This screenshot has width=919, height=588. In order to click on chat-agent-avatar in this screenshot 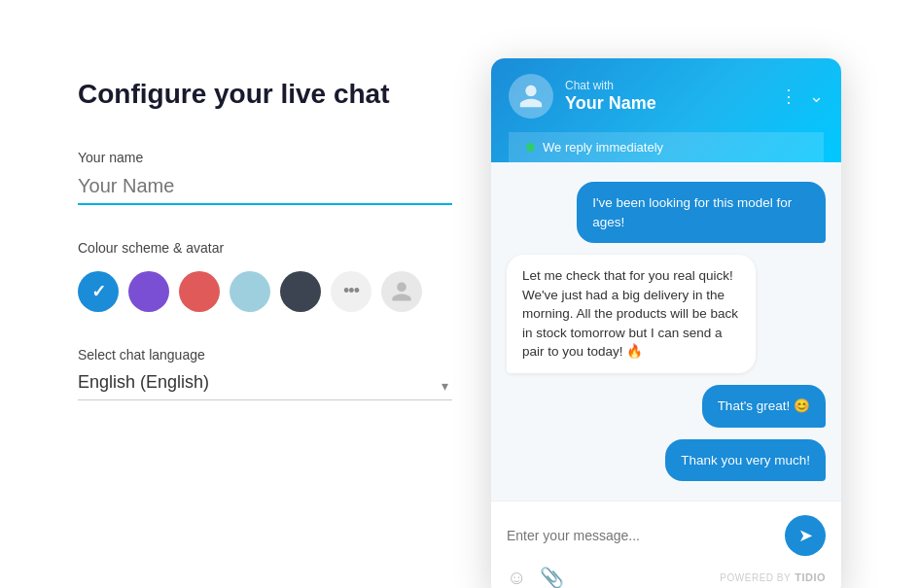, I will do `click(531, 96)`.